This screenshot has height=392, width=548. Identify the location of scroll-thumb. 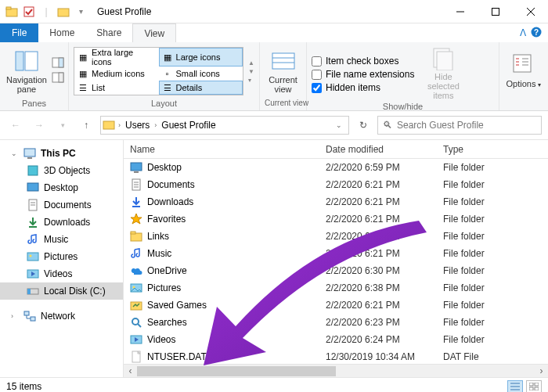
(236, 371).